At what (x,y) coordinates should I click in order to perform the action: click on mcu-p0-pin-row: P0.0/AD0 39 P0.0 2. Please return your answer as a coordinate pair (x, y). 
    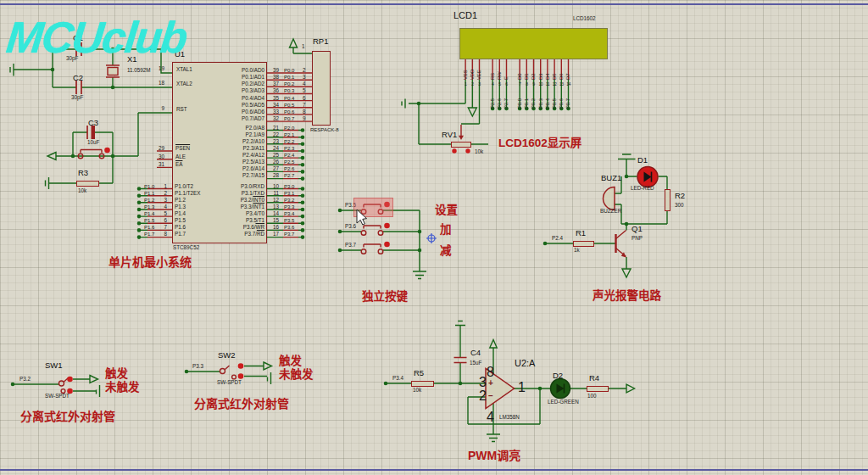
    Looking at the image, I should click on (249, 70).